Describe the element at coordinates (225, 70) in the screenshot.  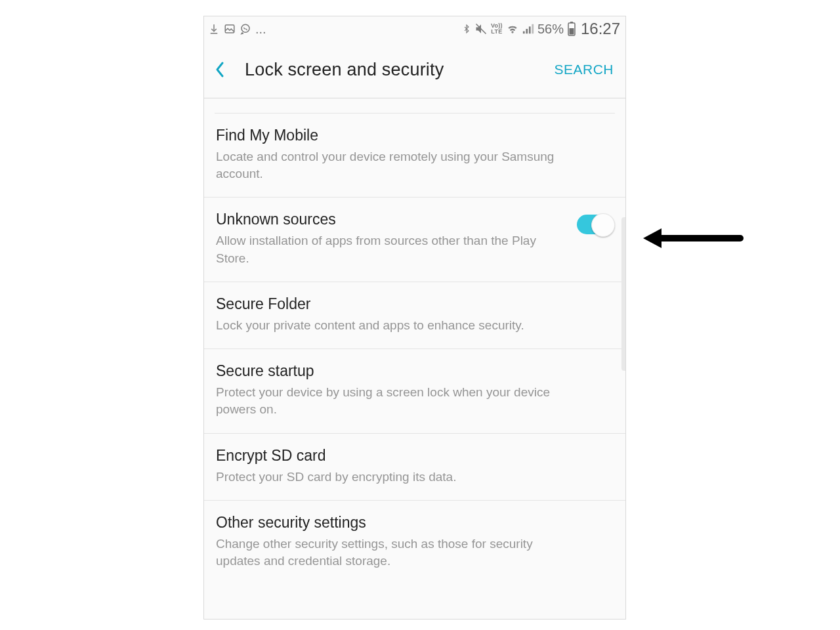
I see `back-button` at that location.